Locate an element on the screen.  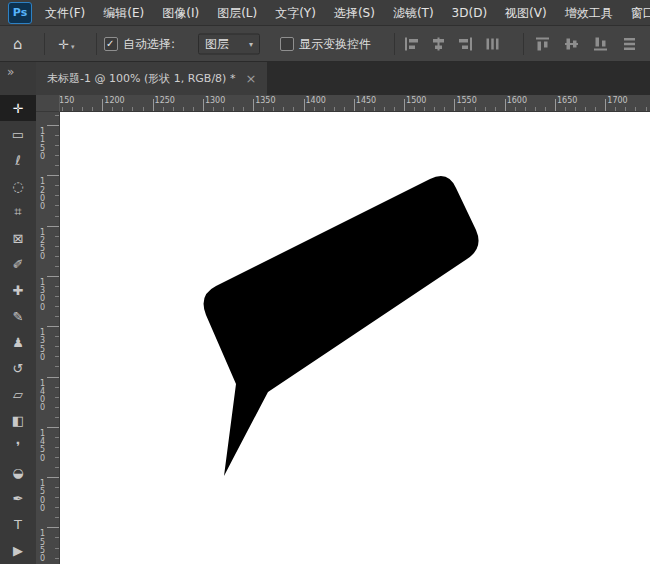
menu-item-view: 视图(V) is located at coordinates (526, 13).